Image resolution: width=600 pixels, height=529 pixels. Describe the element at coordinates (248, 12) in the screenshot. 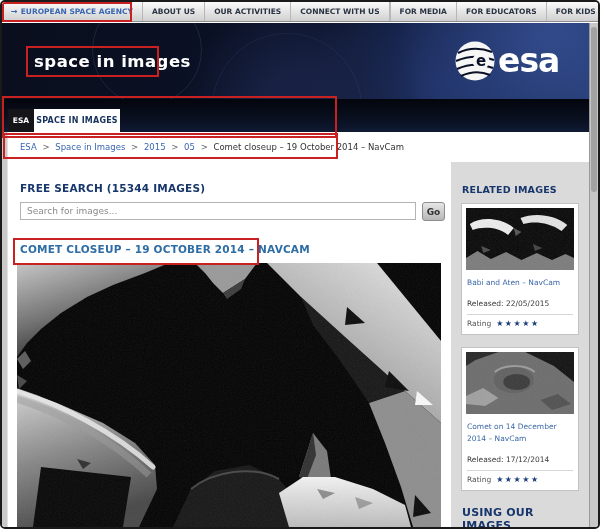

I see `nav-item-our-activities: OUR ACTIVITIES` at that location.